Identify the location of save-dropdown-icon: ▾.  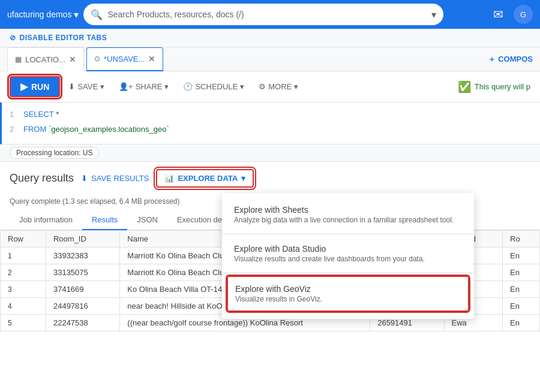
(102, 86).